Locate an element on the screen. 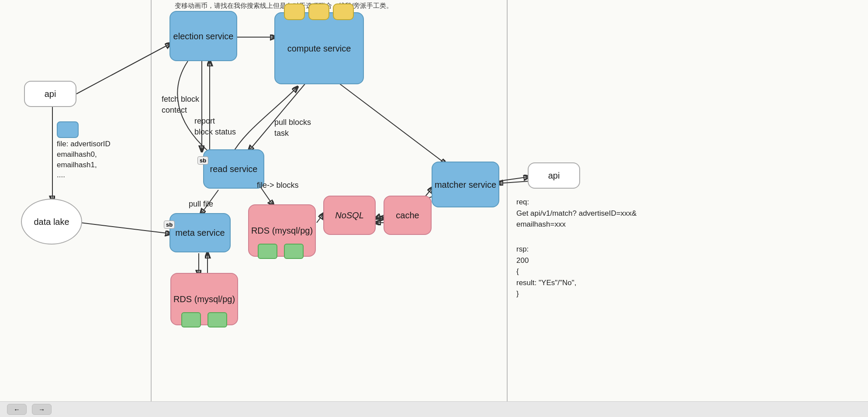 This screenshot has width=868, height=417. forward-button: → is located at coordinates (42, 410).